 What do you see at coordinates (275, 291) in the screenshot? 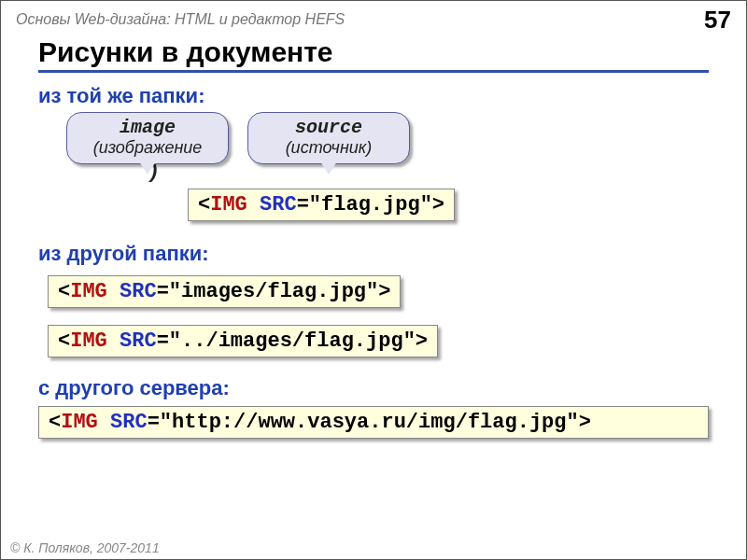
I see `code2a-rest: ="images/flag.jpg">` at bounding box center [275, 291].